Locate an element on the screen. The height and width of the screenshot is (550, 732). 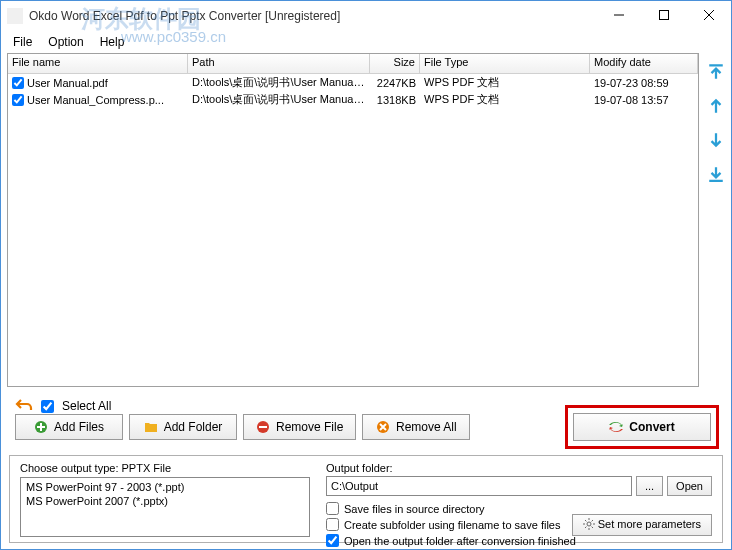
remove-file-label: Remove File is located at coordinates (310, 427).